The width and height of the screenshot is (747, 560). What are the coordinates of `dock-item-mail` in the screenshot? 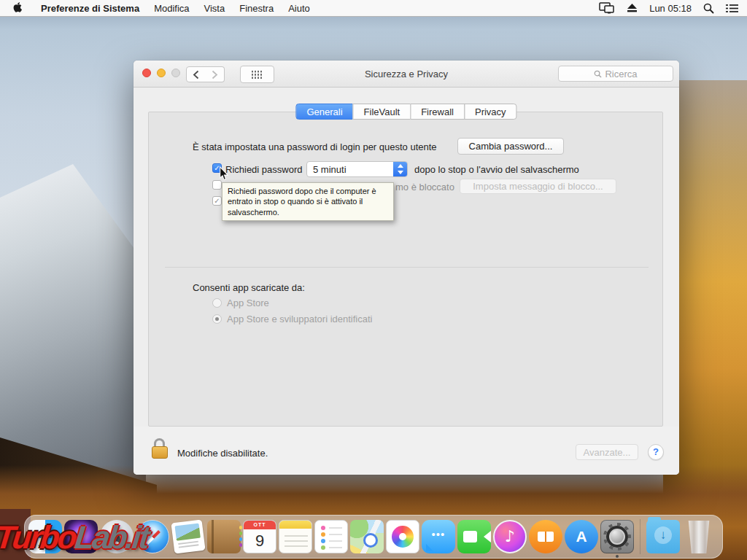 It's located at (188, 537).